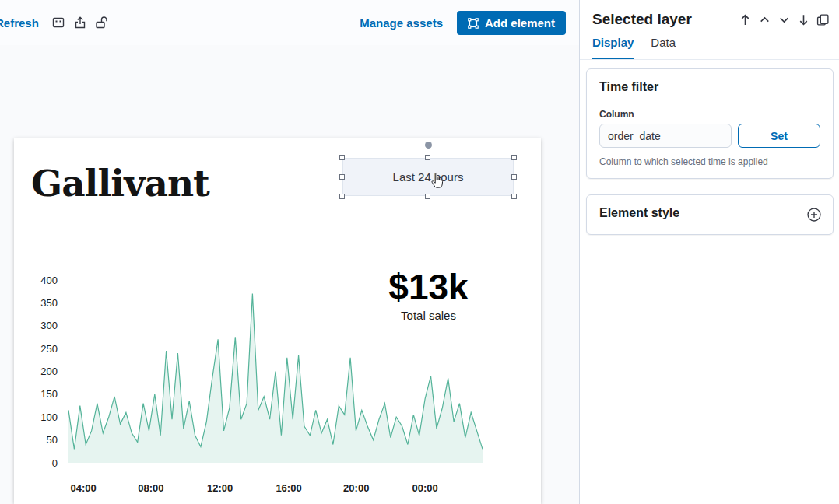 The height and width of the screenshot is (504, 839). I want to click on add-element-label: Add element, so click(520, 23).